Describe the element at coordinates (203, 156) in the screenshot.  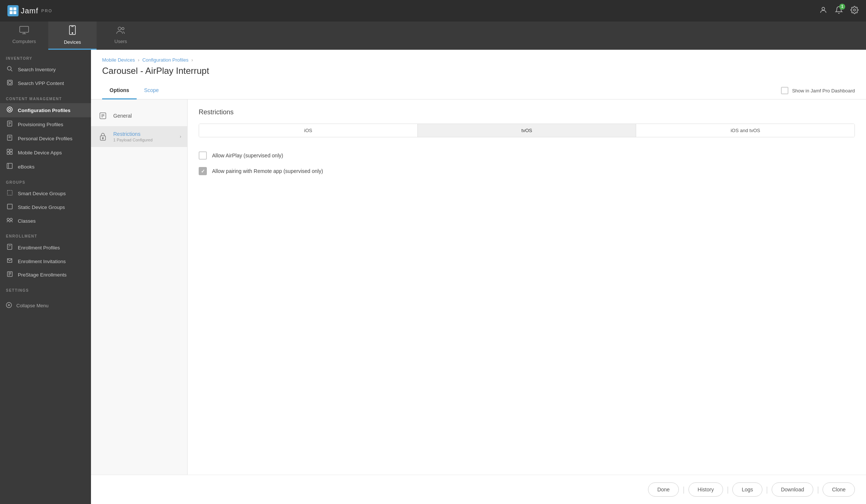
I see `checkbox-airplay-box` at that location.